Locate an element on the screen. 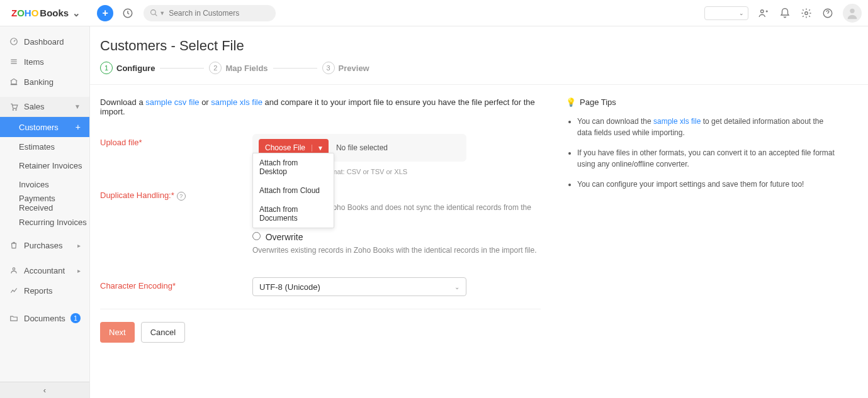 Image resolution: width=868 pixels, height=398 pixels. banking-icon is located at coordinates (14, 82).